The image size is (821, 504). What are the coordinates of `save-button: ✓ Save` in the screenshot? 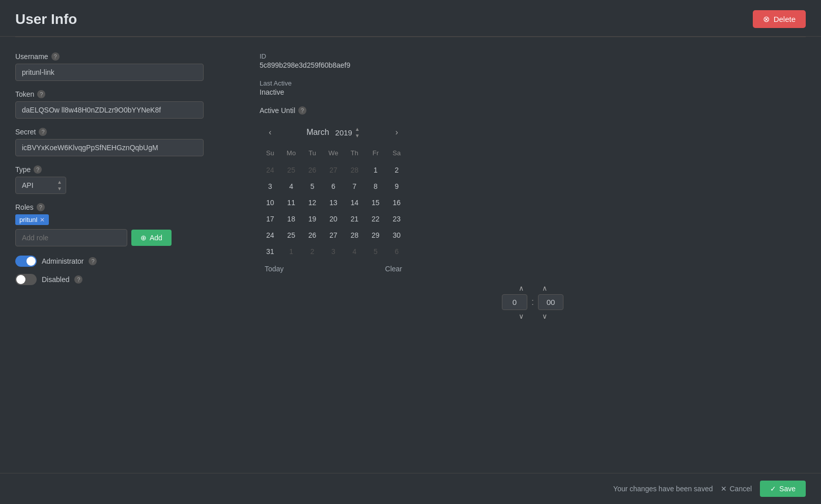 It's located at (783, 489).